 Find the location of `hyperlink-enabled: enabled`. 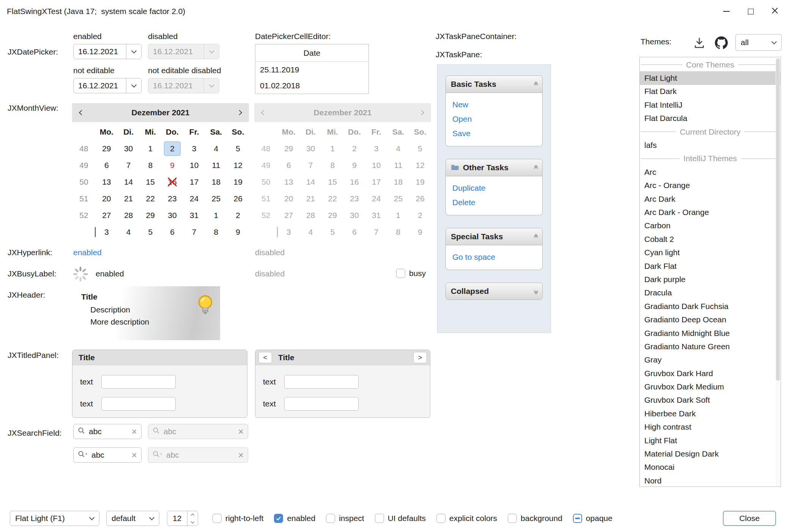

hyperlink-enabled: enabled is located at coordinates (87, 253).